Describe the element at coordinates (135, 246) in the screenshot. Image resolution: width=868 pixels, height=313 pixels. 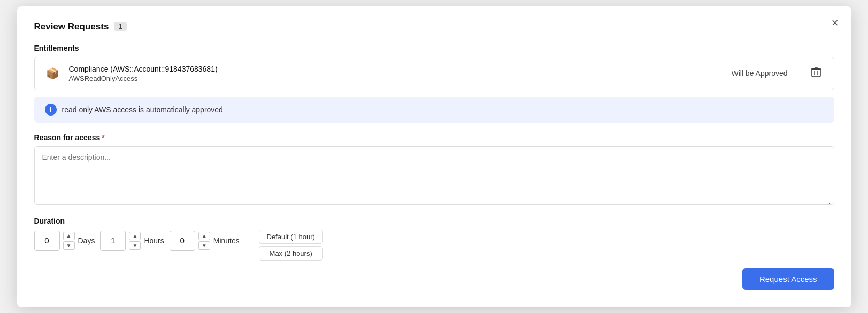
I see `hours-down-button: ▼` at that location.